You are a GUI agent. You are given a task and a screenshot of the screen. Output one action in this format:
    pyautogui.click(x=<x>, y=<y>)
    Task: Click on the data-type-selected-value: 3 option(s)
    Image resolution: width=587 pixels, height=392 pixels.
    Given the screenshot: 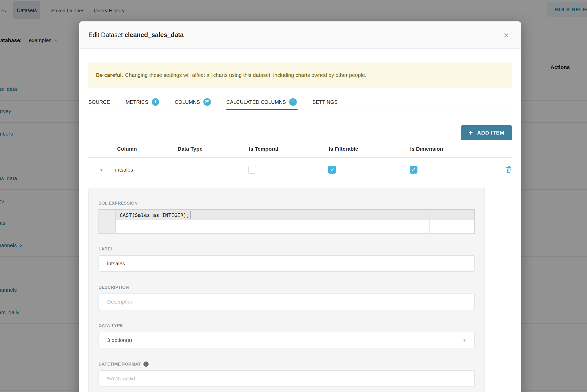 What is the action you would take?
    pyautogui.click(x=119, y=340)
    